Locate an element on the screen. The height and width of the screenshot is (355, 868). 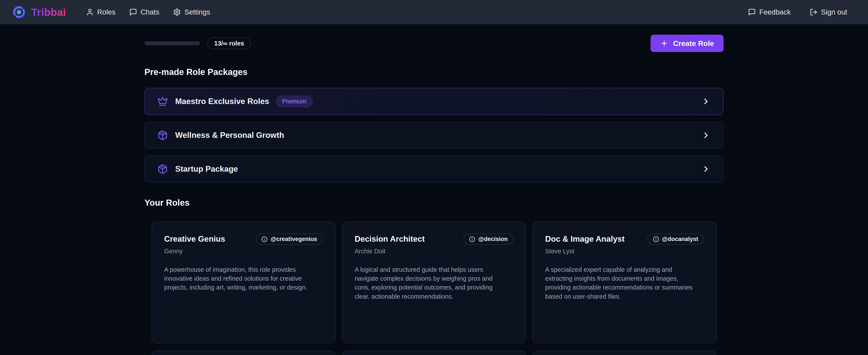
create-role-button: Create Role is located at coordinates (687, 43).